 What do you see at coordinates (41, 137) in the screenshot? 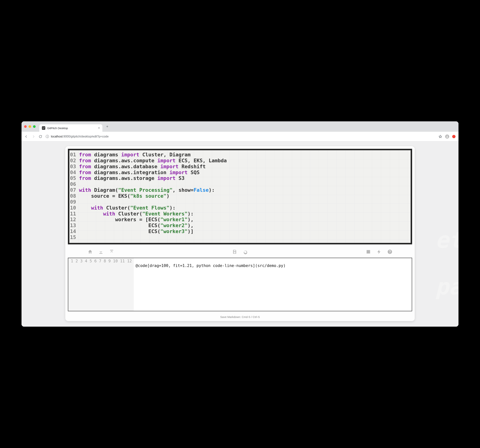
I see `reload-icon` at bounding box center [41, 137].